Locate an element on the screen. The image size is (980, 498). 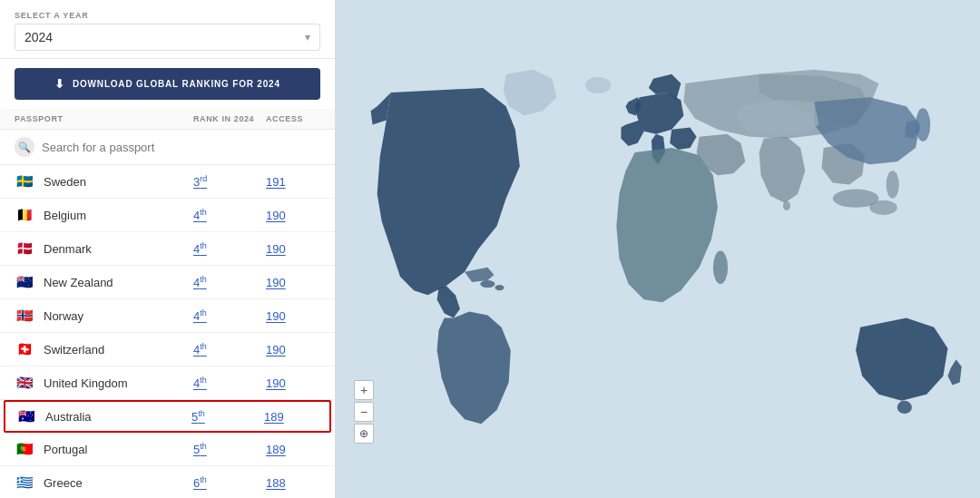
col-passport-header: PASSPORT is located at coordinates (103, 119).